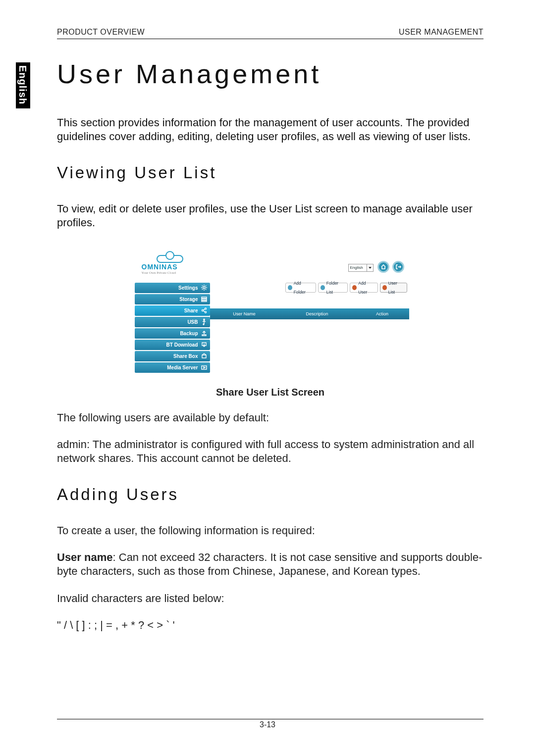  What do you see at coordinates (182, 367) in the screenshot?
I see `sidebar-item-label: Media Server` at bounding box center [182, 367].